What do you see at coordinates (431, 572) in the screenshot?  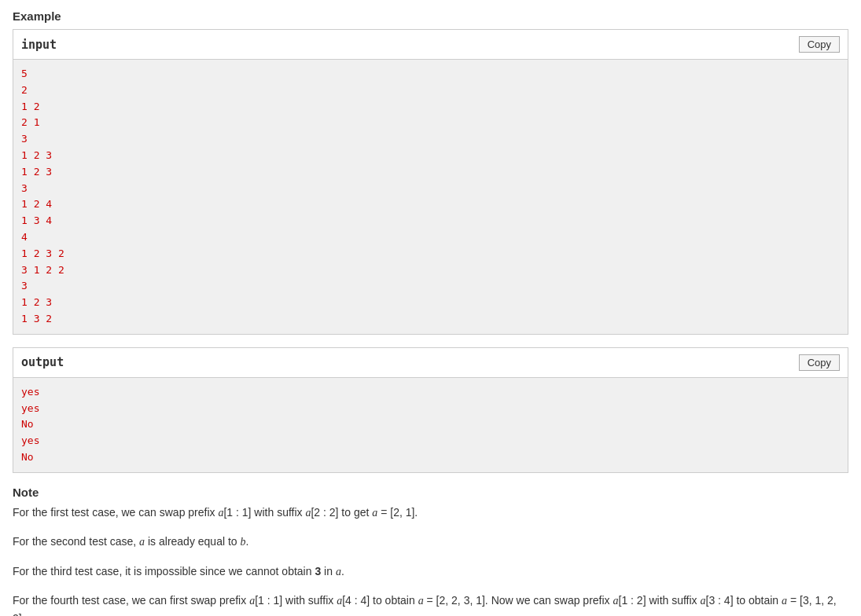 I see `note-para-3: For the third test case, it is impossibl…` at bounding box center [431, 572].